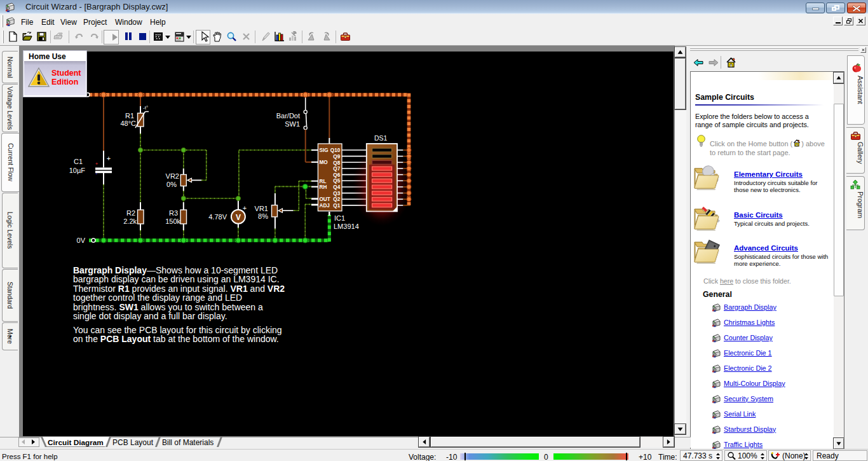 This screenshot has width=868, height=461. Describe the element at coordinates (381, 138) in the screenshot. I see `svg-text: DS1` at that location.